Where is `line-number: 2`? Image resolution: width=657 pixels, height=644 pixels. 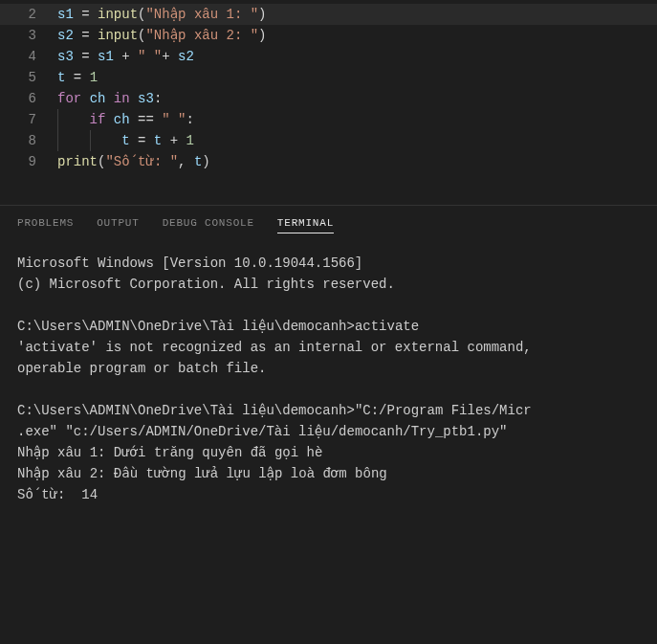
line-number: 2 is located at coordinates (29, 14).